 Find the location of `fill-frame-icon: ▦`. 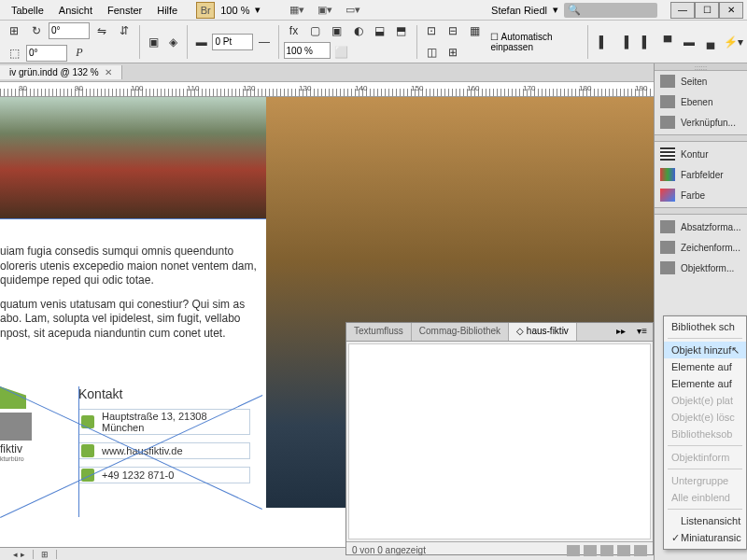

fill-frame-icon: ▦ is located at coordinates (474, 31).